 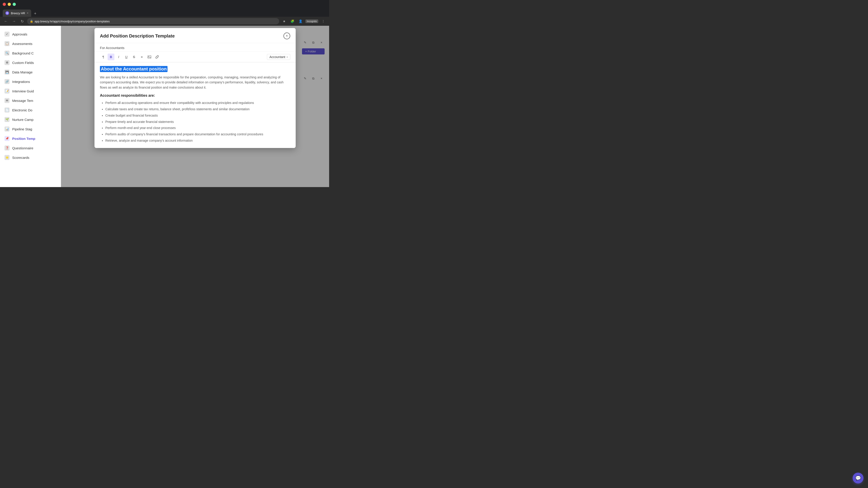 I want to click on sidebar-item-approvals: ✓ Approvals, so click(x=30, y=34).